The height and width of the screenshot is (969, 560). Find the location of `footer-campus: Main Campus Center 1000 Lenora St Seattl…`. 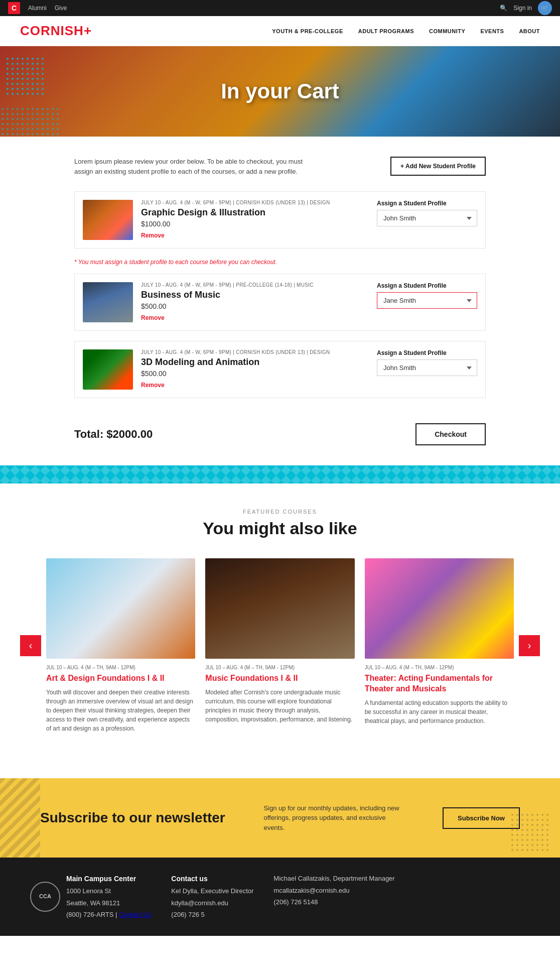

footer-campus: Main Campus Center 1000 Lenora St Seattl… is located at coordinates (108, 897).